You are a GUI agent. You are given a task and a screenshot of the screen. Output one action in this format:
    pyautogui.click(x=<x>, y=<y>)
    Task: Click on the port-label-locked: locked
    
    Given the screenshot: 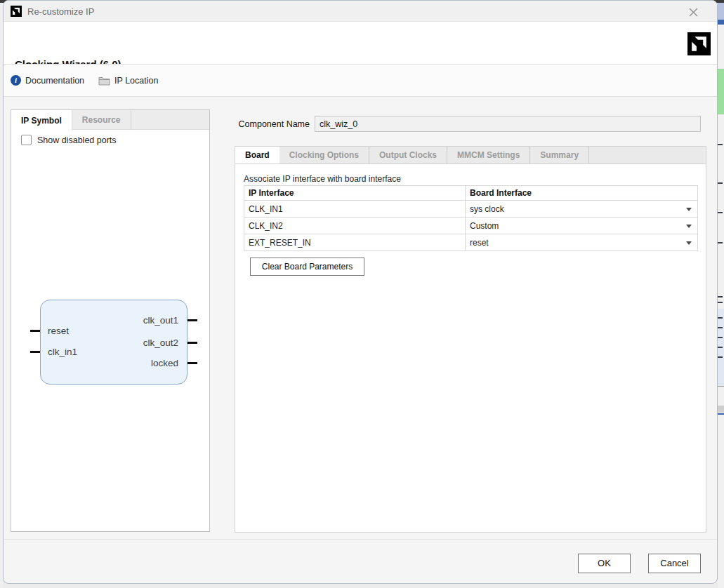 What is the action you would take?
    pyautogui.click(x=164, y=363)
    